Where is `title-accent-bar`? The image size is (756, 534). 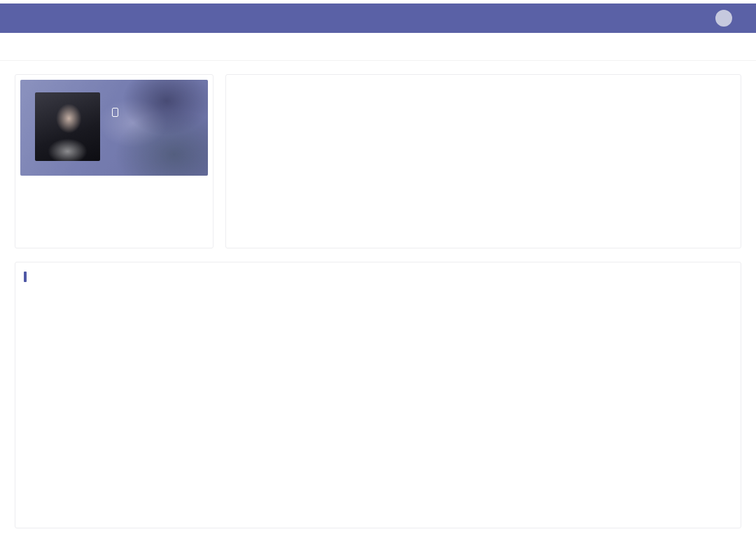 title-accent-bar is located at coordinates (25, 277).